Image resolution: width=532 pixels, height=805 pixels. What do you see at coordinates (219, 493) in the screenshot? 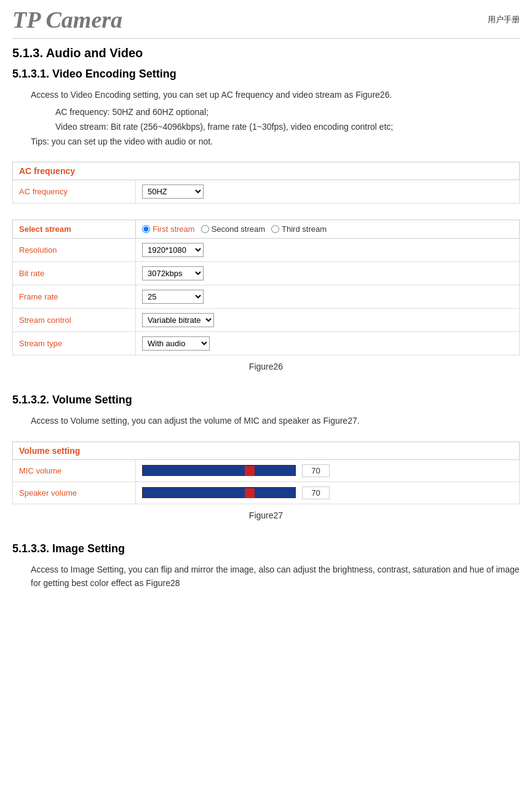
I see `speaker-volume-slider` at bounding box center [219, 493].